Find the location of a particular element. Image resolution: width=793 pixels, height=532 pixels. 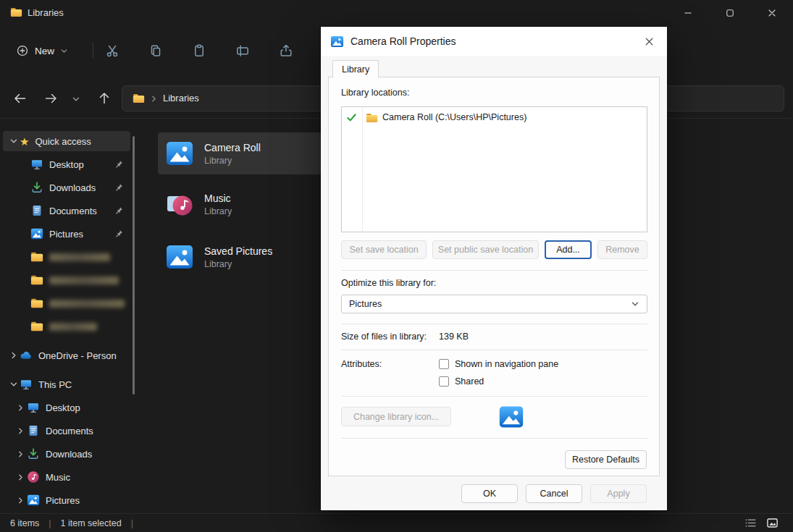

ok-button: OK is located at coordinates (490, 494).